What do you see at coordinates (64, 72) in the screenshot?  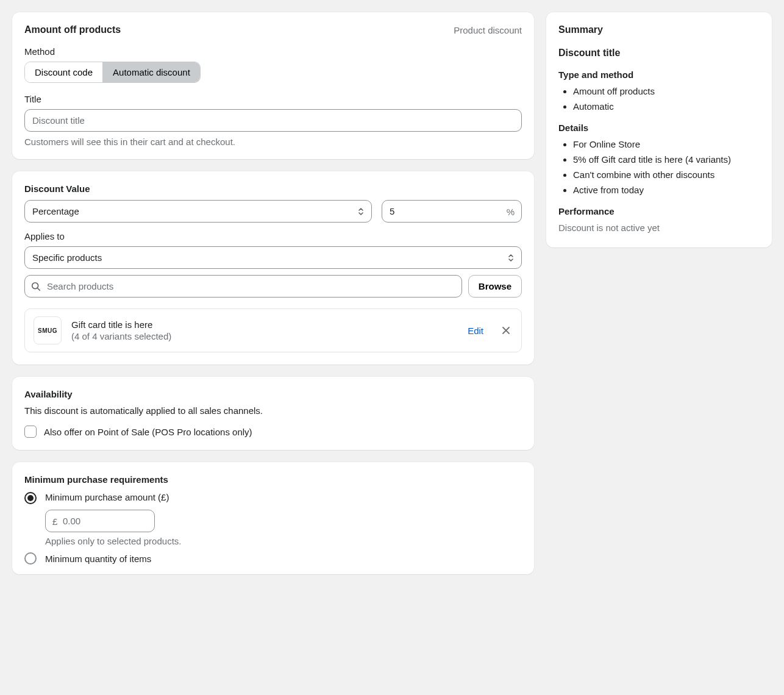 I see `method-option-discount-code: Discount code` at bounding box center [64, 72].